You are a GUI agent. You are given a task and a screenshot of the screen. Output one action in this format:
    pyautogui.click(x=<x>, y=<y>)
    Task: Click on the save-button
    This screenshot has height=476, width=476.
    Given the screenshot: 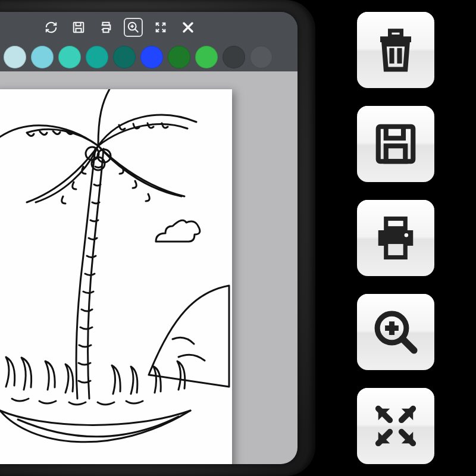 What is the action you would take?
    pyautogui.click(x=79, y=27)
    